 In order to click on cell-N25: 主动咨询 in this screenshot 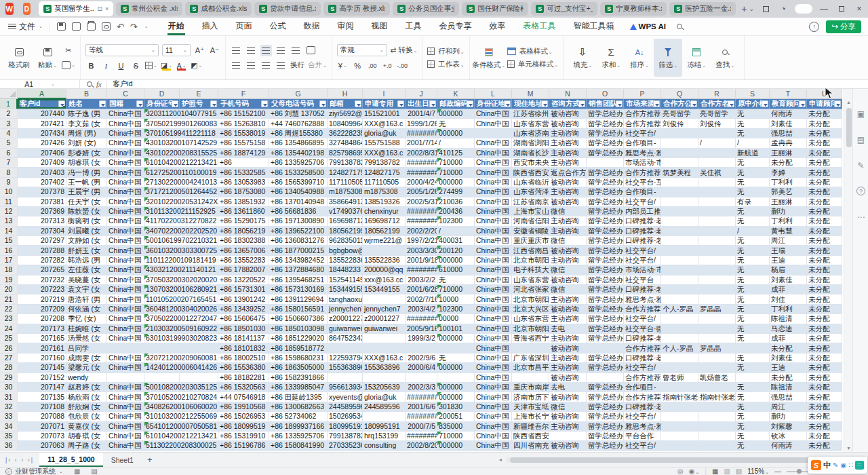, I will do `click(568, 339)`.